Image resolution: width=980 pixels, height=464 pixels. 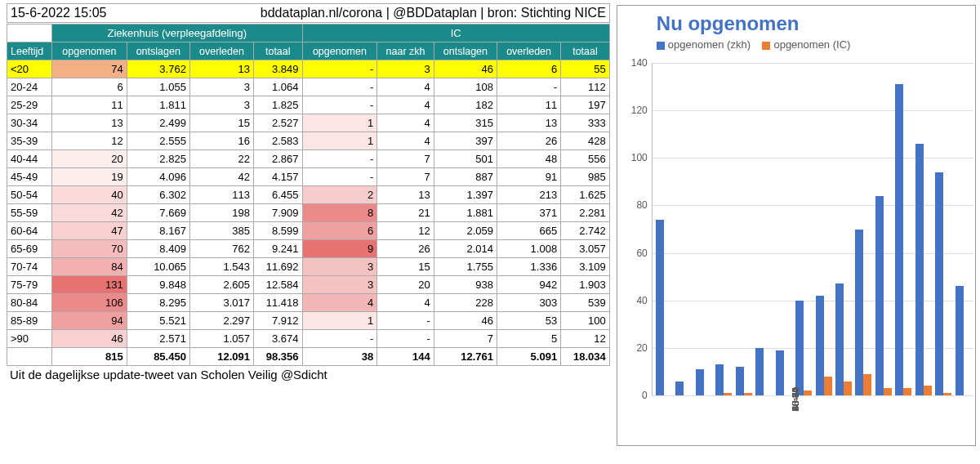 I want to click on zkh-cell: 7.912, so click(x=278, y=321).